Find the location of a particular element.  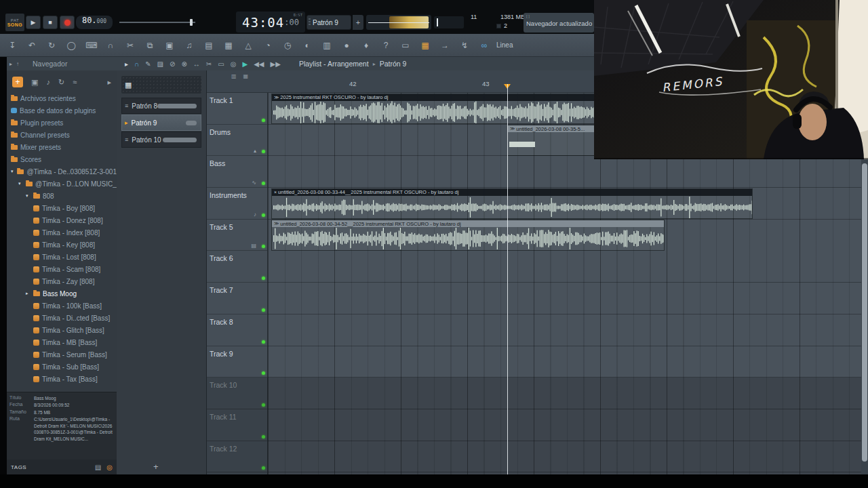

magnet-icon: ∩ is located at coordinates (137, 64).